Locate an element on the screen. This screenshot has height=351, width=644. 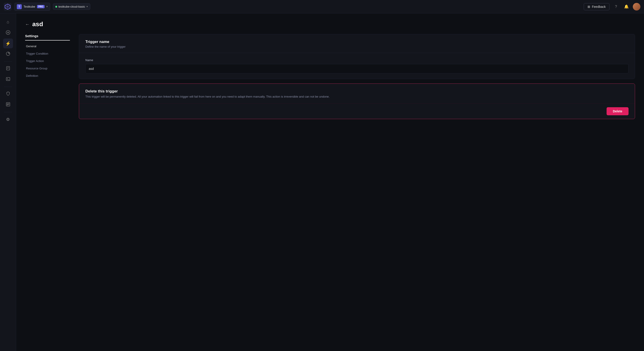
left-nav-item-resource-group: Resource Group is located at coordinates (48, 68).